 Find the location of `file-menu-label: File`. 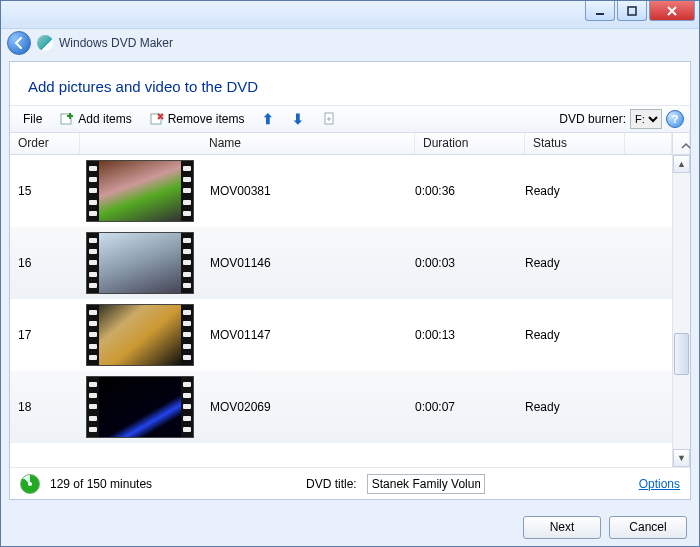

file-menu-label: File is located at coordinates (32, 119).